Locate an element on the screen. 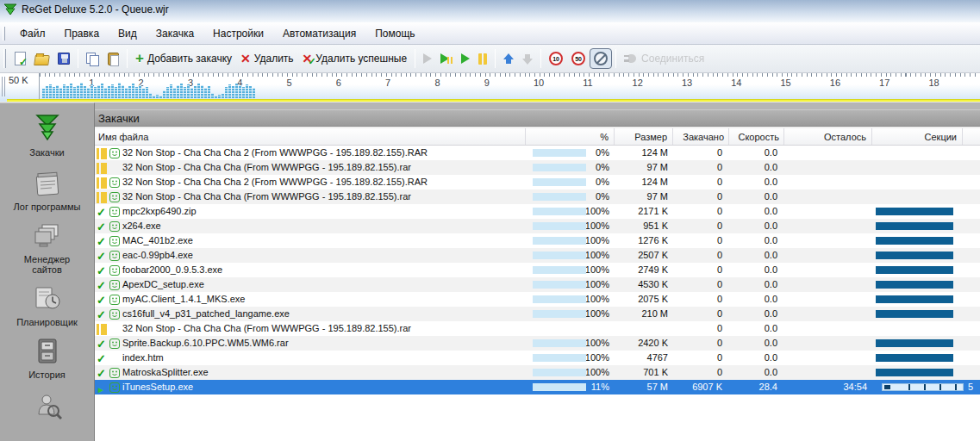  sidebar-item-history: История is located at coordinates (47, 353).